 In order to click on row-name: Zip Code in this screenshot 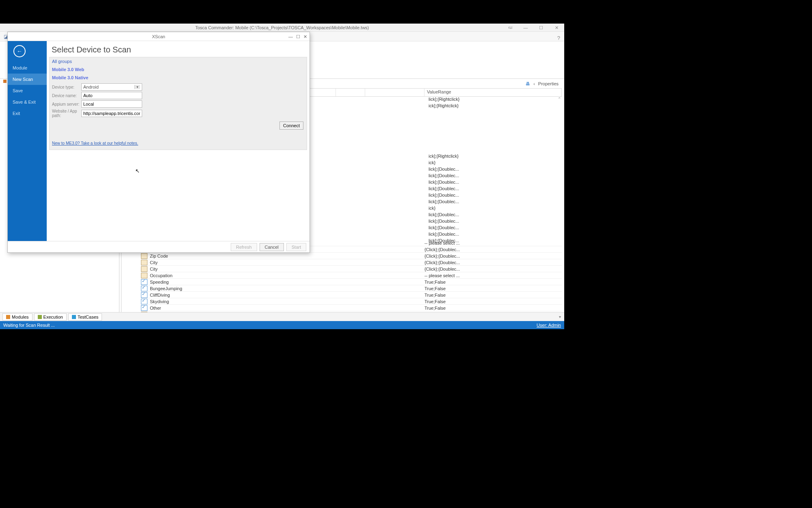, I will do `click(228, 256)`.